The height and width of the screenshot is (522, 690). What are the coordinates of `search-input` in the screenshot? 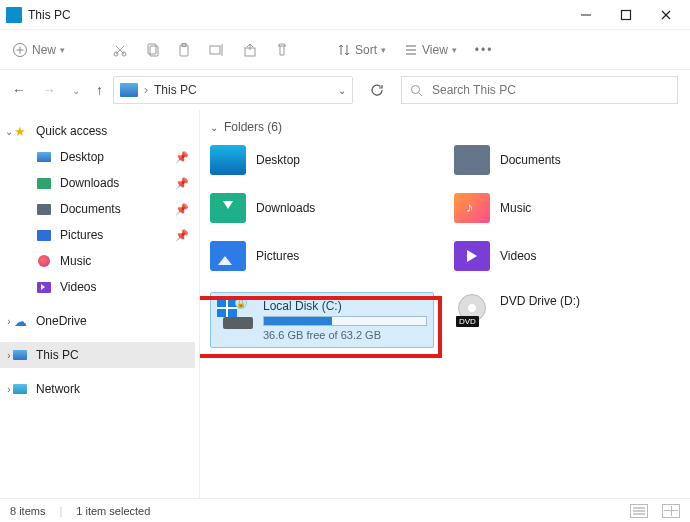 It's located at (550, 90).